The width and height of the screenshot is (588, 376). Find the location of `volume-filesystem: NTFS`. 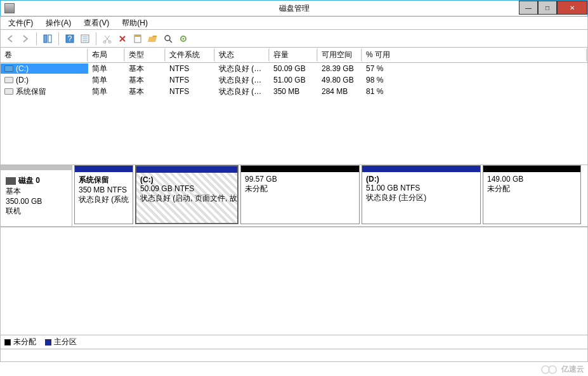

volume-filesystem: NTFS is located at coordinates (190, 91).